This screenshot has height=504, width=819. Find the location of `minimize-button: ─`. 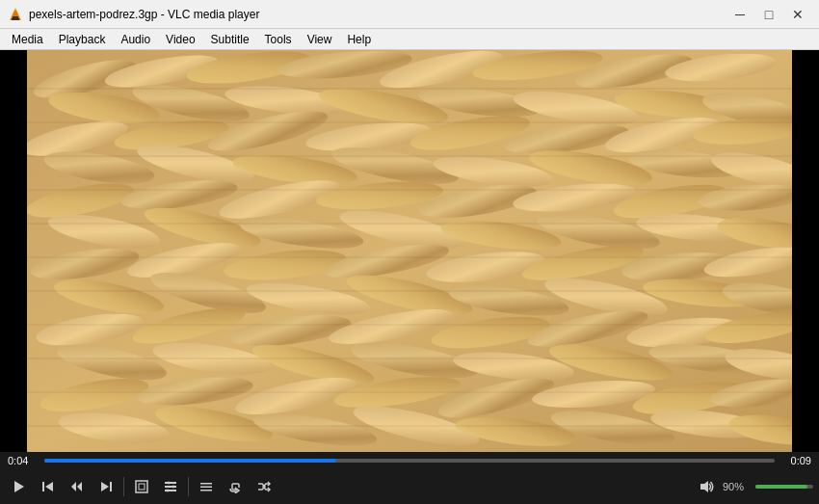

minimize-button: ─ is located at coordinates (740, 14).